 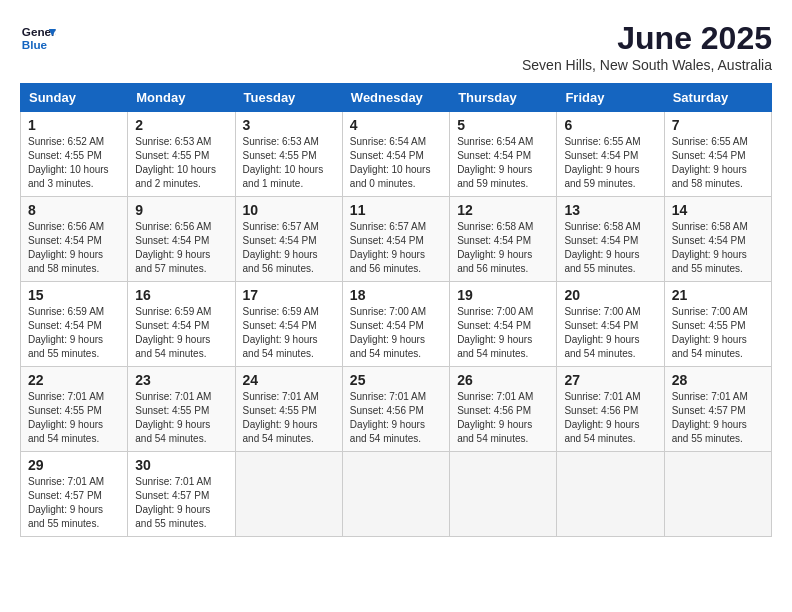 I want to click on weekday-header-thursday: Thursday, so click(x=504, y=98).